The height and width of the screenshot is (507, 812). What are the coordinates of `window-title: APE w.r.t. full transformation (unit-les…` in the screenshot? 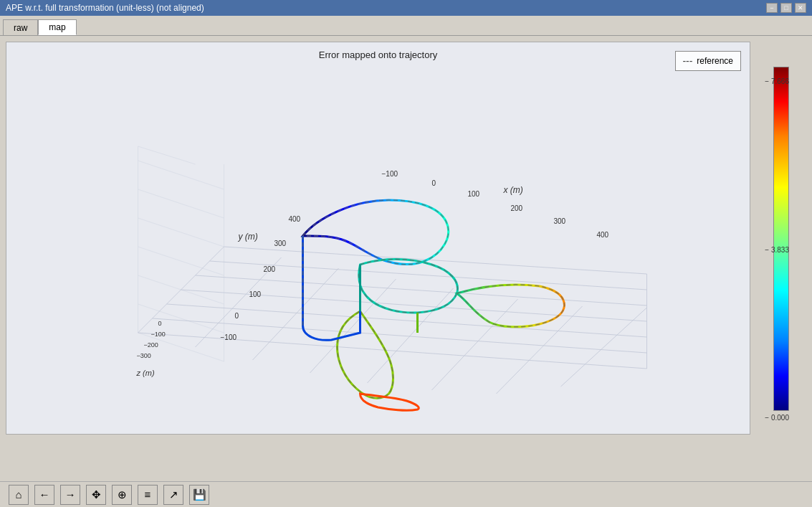 It's located at (105, 8).